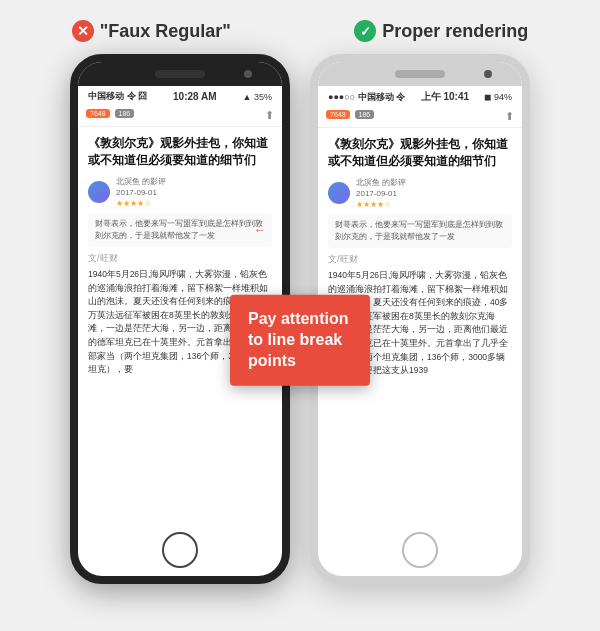  I want to click on status-bar-left: 中国移动 令 囧 10:28 AM ▲ 35%, so click(180, 96).